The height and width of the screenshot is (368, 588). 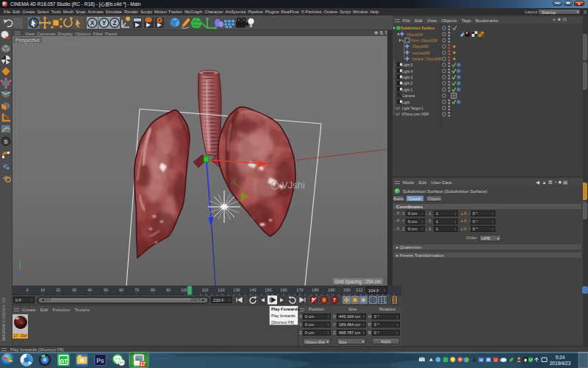 I want to click on svg-text: 20, so click(x=58, y=290).